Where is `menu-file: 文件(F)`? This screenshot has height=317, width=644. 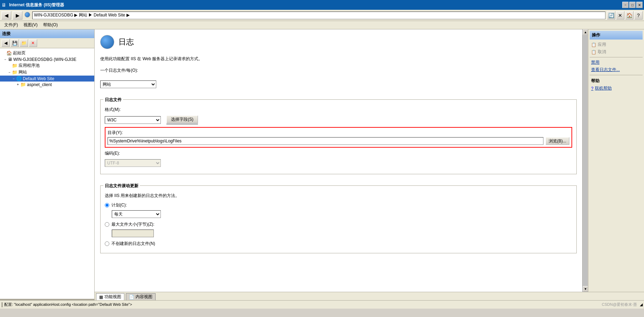 menu-file: 文件(F) is located at coordinates (11, 25).